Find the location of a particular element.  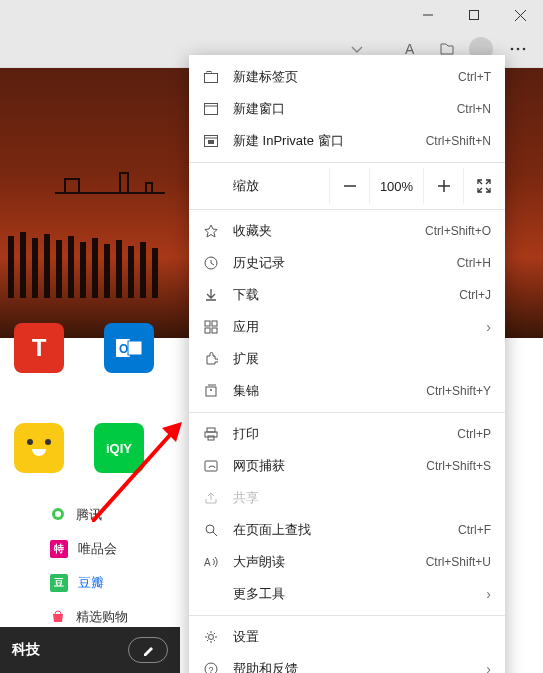

zoom-in-button is located at coordinates (443, 186).